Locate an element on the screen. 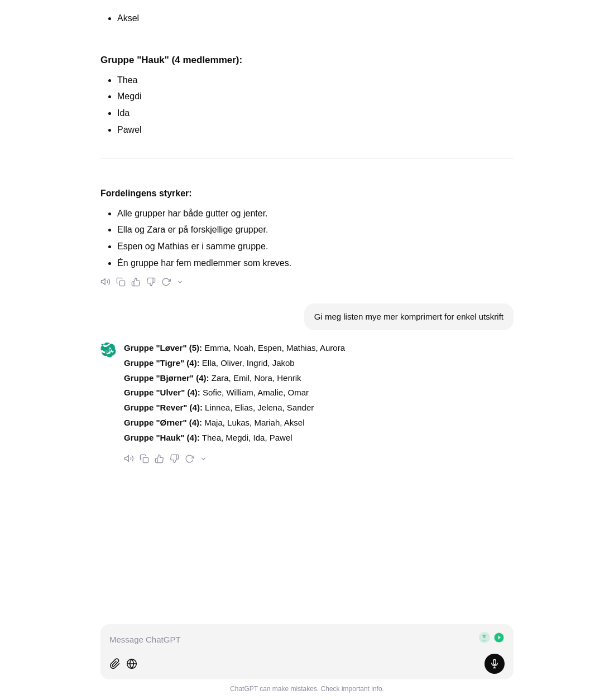  first-action-icons is located at coordinates (307, 282).